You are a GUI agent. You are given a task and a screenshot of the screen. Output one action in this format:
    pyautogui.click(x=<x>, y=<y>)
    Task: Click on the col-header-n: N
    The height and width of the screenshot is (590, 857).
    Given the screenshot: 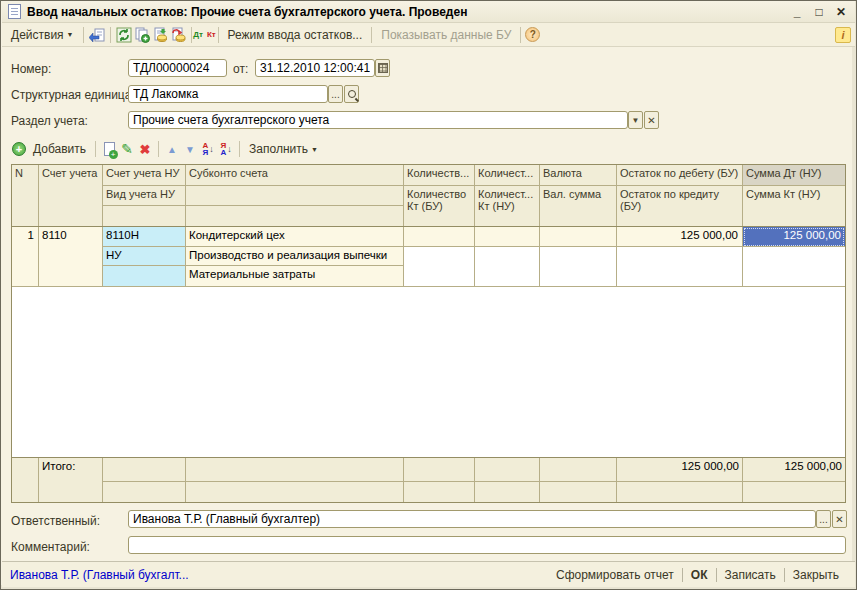 What is the action you would take?
    pyautogui.click(x=25, y=196)
    